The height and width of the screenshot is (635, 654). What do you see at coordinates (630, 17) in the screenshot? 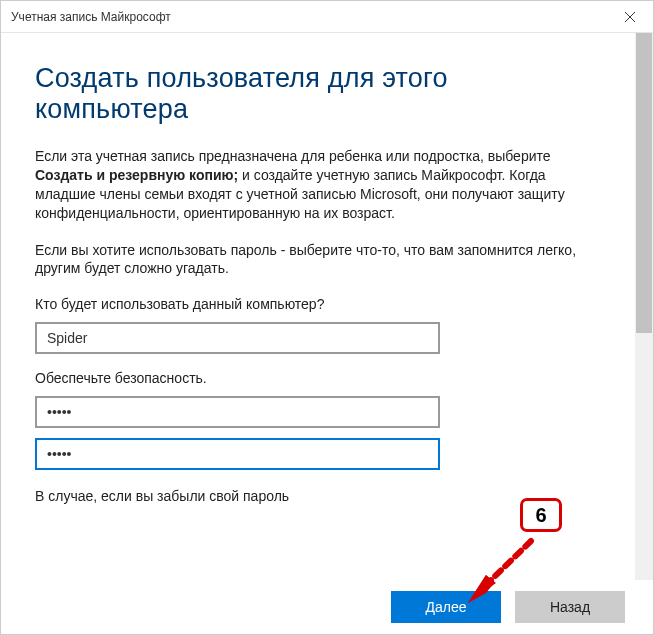
I see `close-icon` at bounding box center [630, 17].